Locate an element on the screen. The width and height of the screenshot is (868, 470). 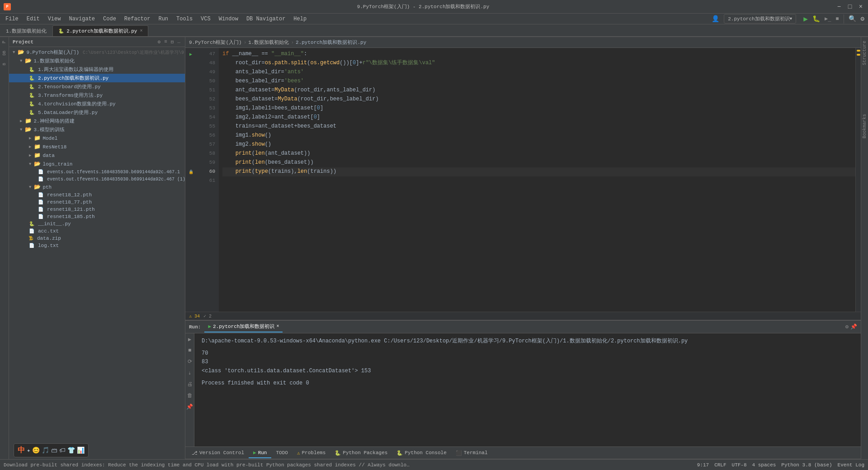
line-col-indicator: 9:17 is located at coordinates (703, 465).